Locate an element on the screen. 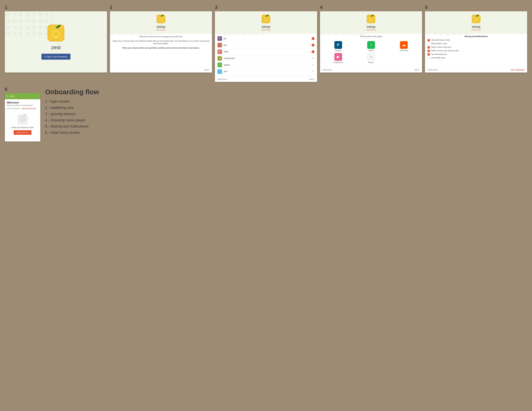 This screenshot has height=411, width=532. hamburger-icon: ≡ is located at coordinates (8, 96).